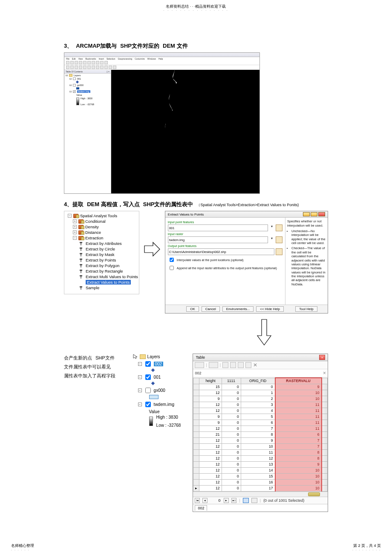 The image size is (392, 555). What do you see at coordinates (152, 59) in the screenshot?
I see `menu-windows: Windows` at bounding box center [152, 59].